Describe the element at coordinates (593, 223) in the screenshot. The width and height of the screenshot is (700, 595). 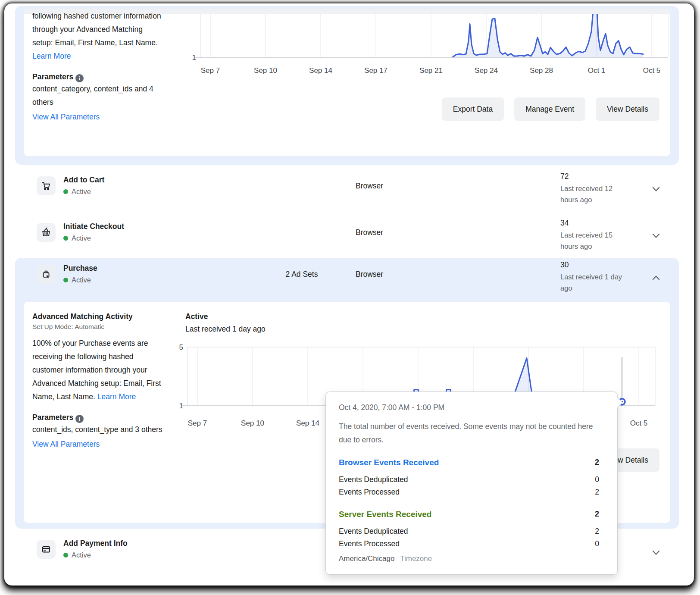
I see `event-count: 34` at that location.